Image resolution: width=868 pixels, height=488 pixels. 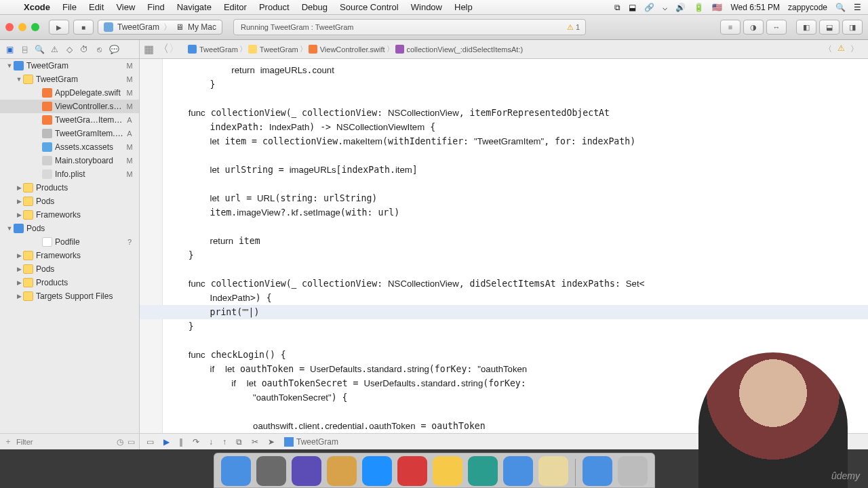 What do you see at coordinates (369, 7) in the screenshot?
I see `menu-source-control: Source Control` at bounding box center [369, 7].